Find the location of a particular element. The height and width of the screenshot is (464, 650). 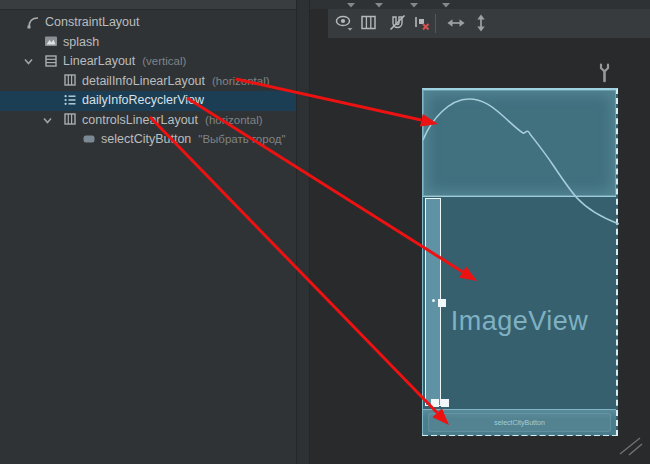

expand-horizontal-icon is located at coordinates (456, 23).